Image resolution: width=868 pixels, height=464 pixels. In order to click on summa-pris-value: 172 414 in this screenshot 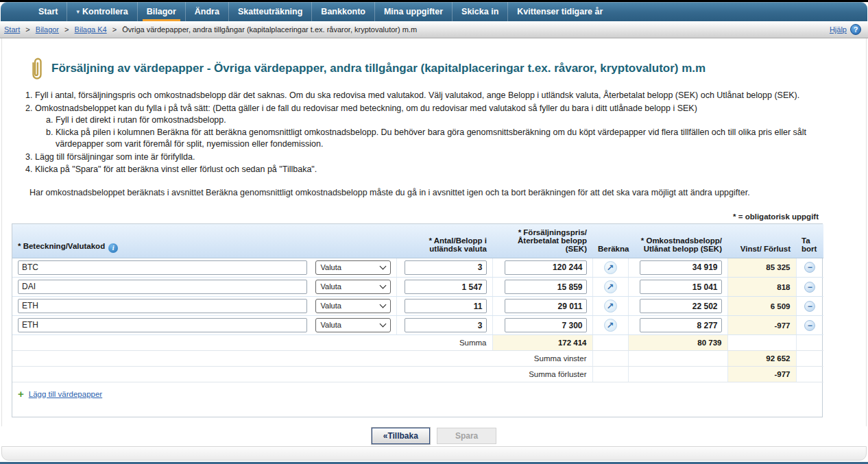, I will do `click(542, 343)`.